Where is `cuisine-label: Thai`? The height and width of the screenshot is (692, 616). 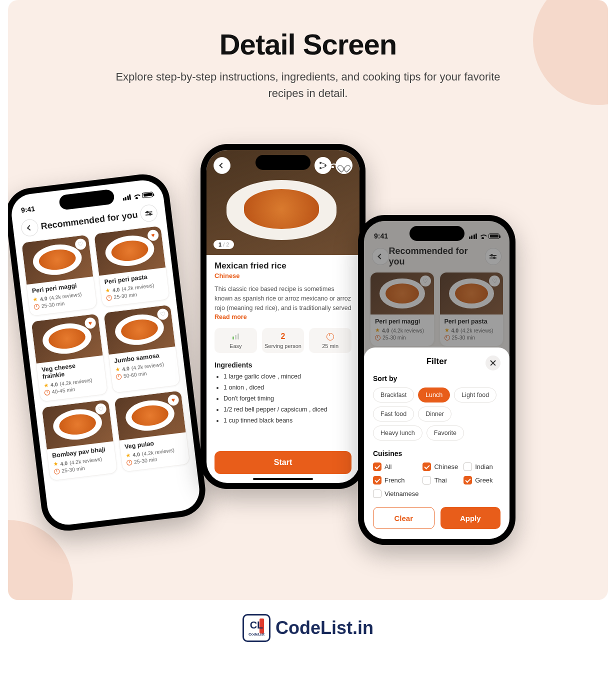 cuisine-label: Thai is located at coordinates (440, 480).